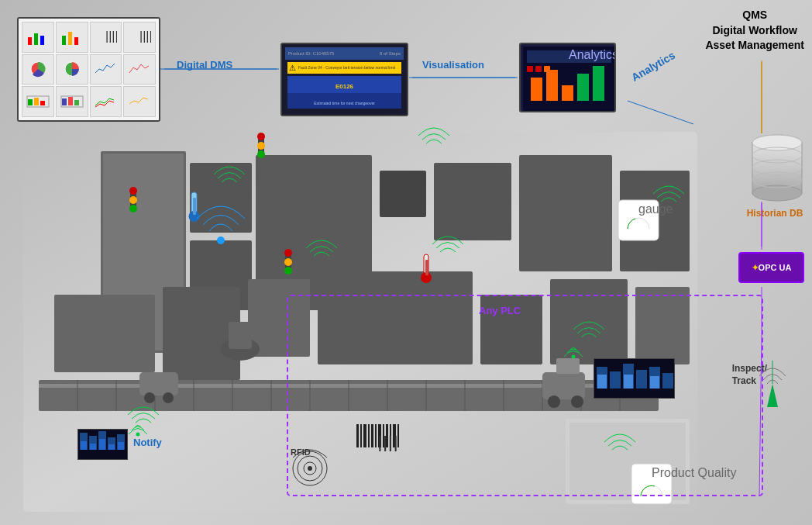 The image size is (812, 525). What do you see at coordinates (772, 268) in the screenshot?
I see `opcua-box: ✦OPC UA` at bounding box center [772, 268].